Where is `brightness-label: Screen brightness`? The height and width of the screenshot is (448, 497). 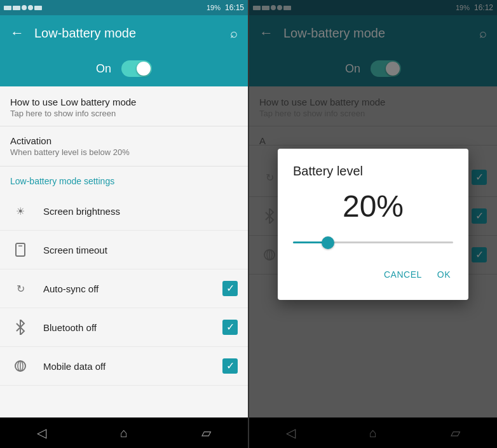
brightness-label: Screen brightness is located at coordinates (140, 211).